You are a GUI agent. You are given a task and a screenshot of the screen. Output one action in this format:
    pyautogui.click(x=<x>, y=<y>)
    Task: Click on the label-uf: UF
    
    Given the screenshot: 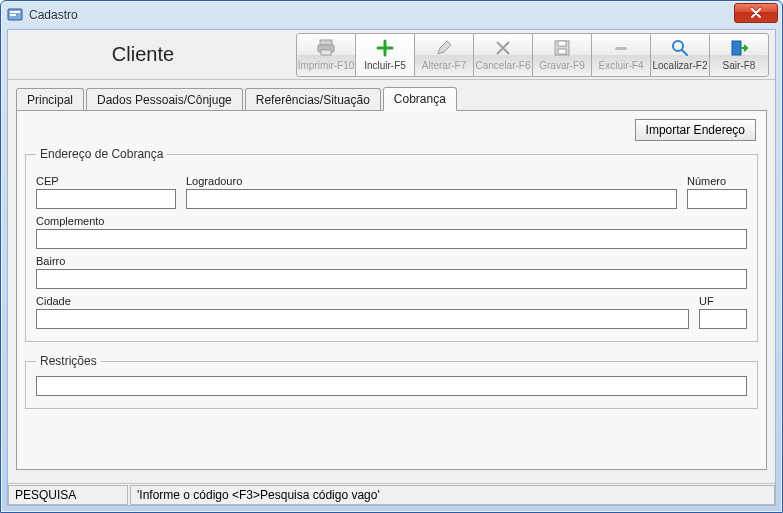 What is the action you would take?
    pyautogui.click(x=723, y=301)
    